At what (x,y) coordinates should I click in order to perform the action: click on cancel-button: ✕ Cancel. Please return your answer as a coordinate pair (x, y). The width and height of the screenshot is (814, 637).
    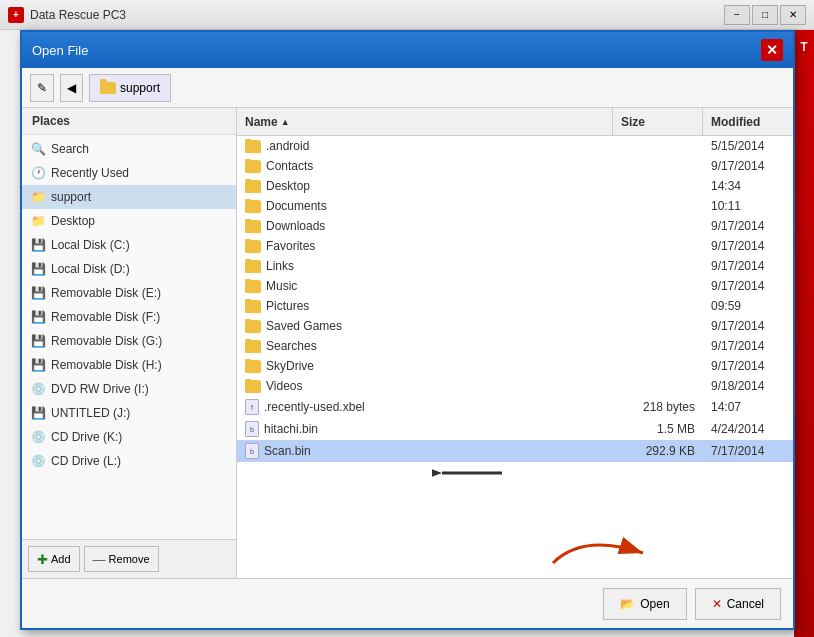
    Looking at the image, I should click on (738, 604).